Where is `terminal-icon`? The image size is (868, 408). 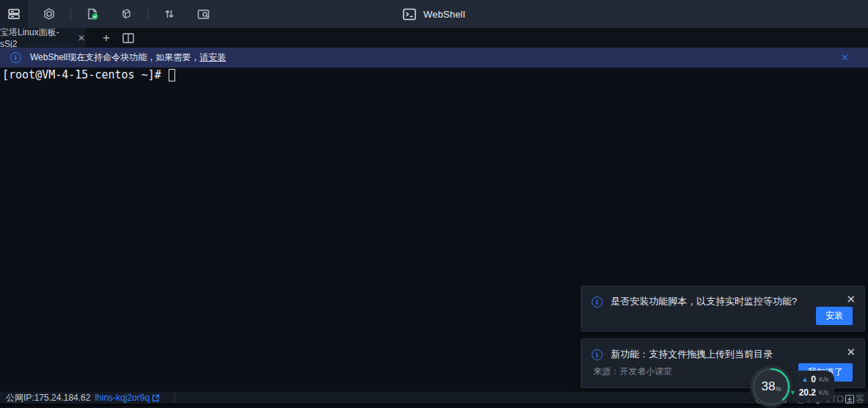
terminal-icon is located at coordinates (409, 15).